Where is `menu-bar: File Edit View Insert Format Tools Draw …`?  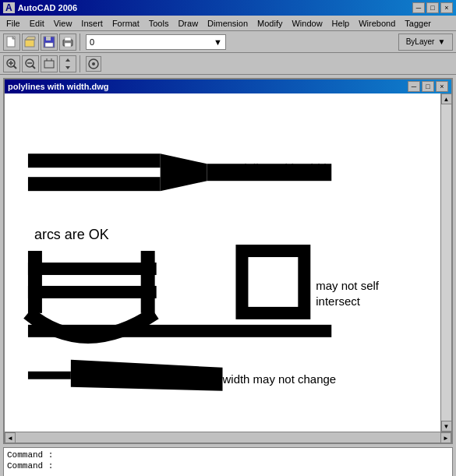 menu-bar: File Edit View Insert Format Tools Draw … is located at coordinates (228, 23).